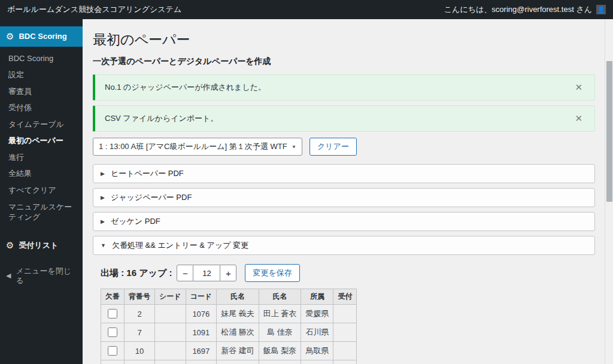 Image resolution: width=613 pixels, height=364 pixels. Describe the element at coordinates (229, 297) in the screenshot. I see `table-header-row: 欠番 背番号 シード コード 氏名 氏名 所属 受付` at that location.